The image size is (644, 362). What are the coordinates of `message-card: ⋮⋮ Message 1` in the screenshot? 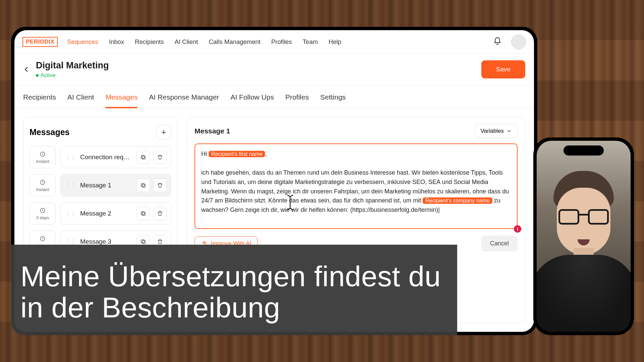 It's located at (116, 185).